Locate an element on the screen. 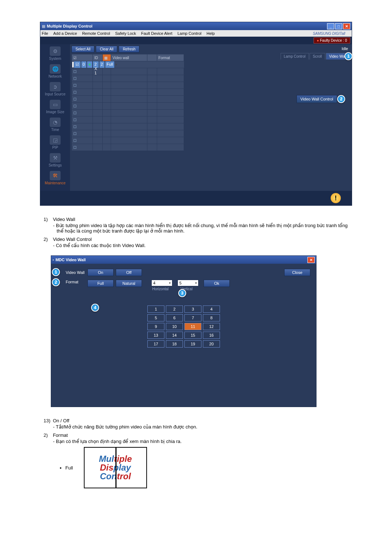 Image resolution: width=392 pixels, height=554 pixels. desc-title: On / Off is located at coordinates (61, 421).